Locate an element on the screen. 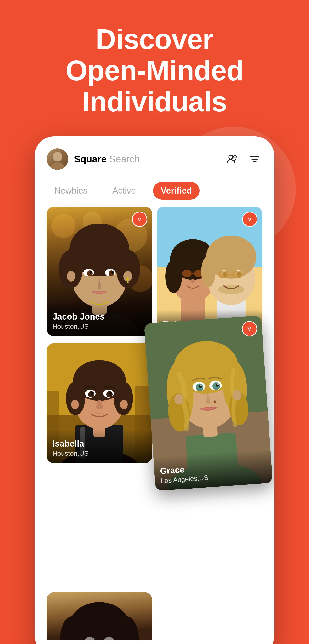  app-header: Square Search is located at coordinates (154, 156).